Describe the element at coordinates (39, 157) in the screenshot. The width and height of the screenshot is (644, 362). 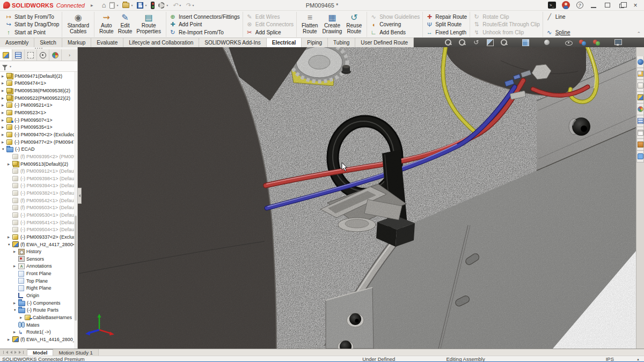
I see `tree-item: (f) PM009395<2> (PM0093` at that location.